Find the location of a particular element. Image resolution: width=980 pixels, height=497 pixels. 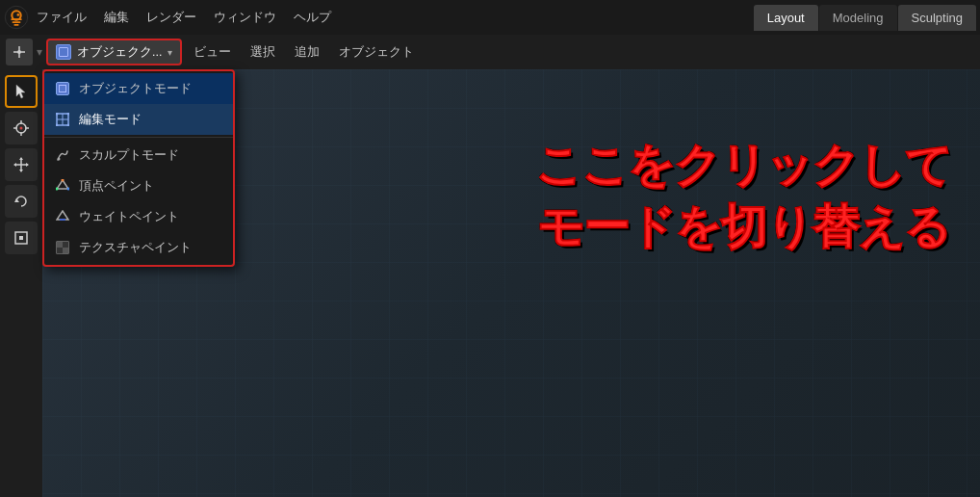

left-sidebar is located at coordinates (21, 283).